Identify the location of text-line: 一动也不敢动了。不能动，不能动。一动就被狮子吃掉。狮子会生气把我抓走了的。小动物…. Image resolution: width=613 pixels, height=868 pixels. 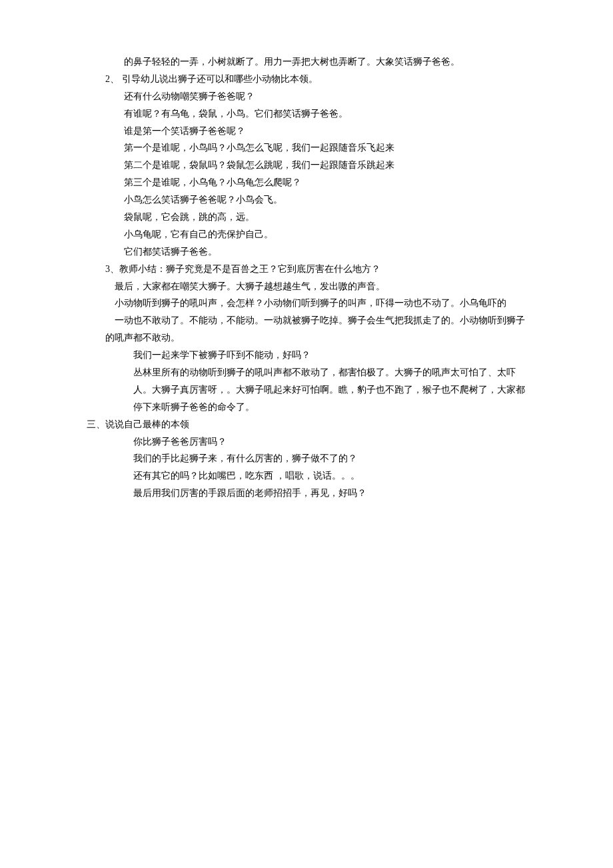
(320, 321).